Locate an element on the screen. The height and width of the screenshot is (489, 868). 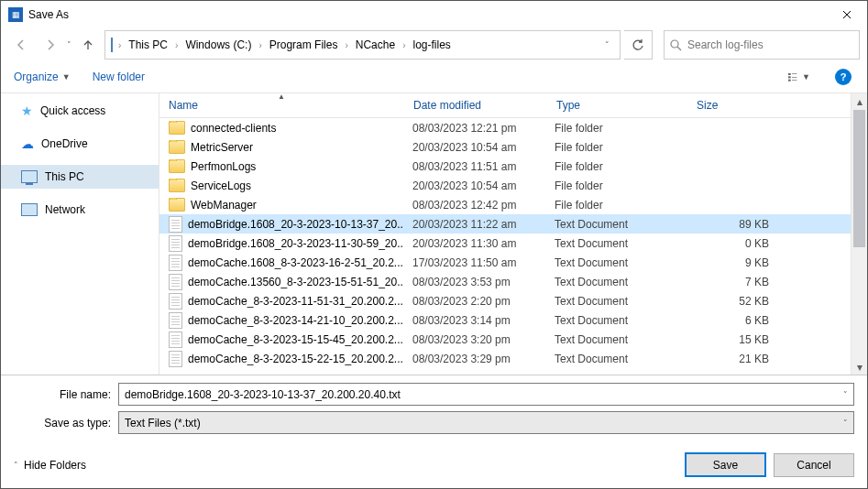
cell-name: MetricServer is located at coordinates (281, 147).